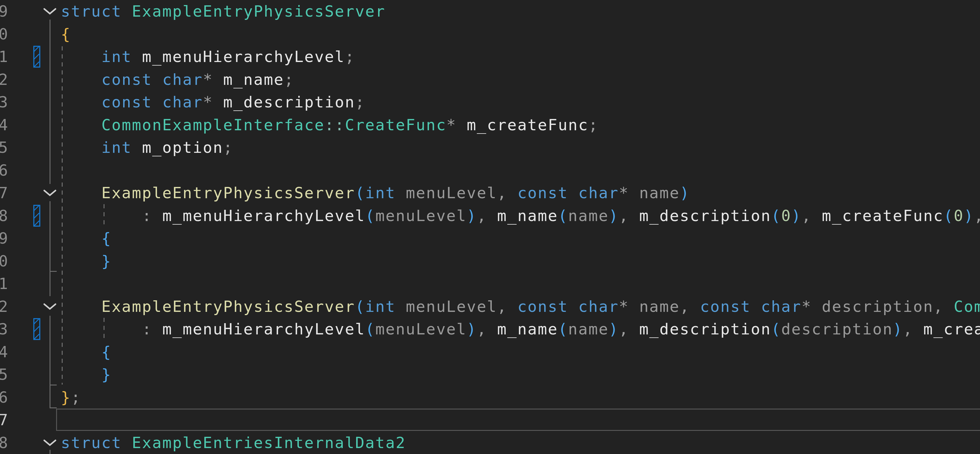 The image size is (980, 454). What do you see at coordinates (5, 80) in the screenshot?
I see `line-number: 2` at bounding box center [5, 80].